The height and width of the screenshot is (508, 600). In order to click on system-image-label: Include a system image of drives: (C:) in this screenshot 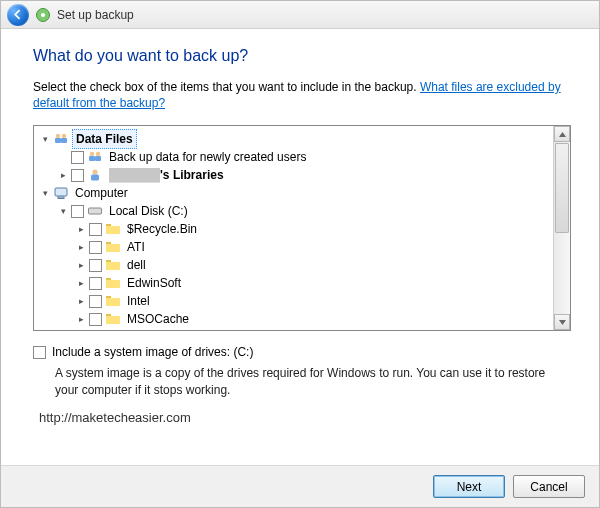, I will do `click(152, 352)`.